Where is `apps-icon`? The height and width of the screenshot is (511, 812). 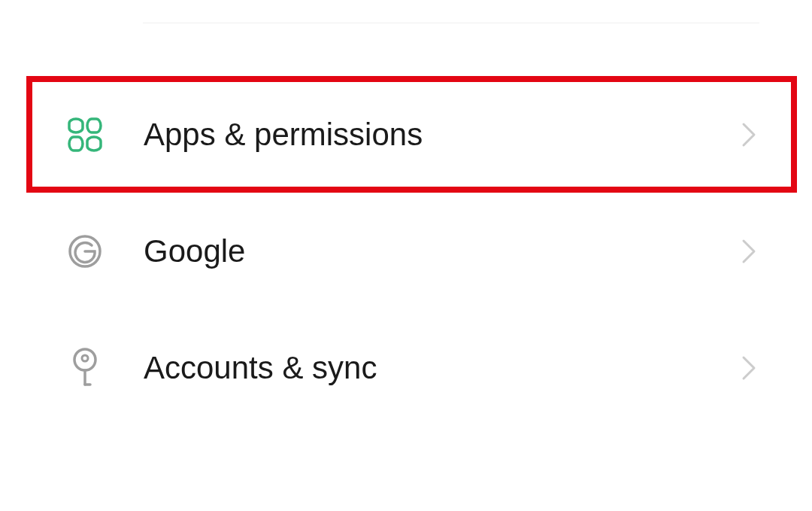
apps-icon is located at coordinates (85, 135).